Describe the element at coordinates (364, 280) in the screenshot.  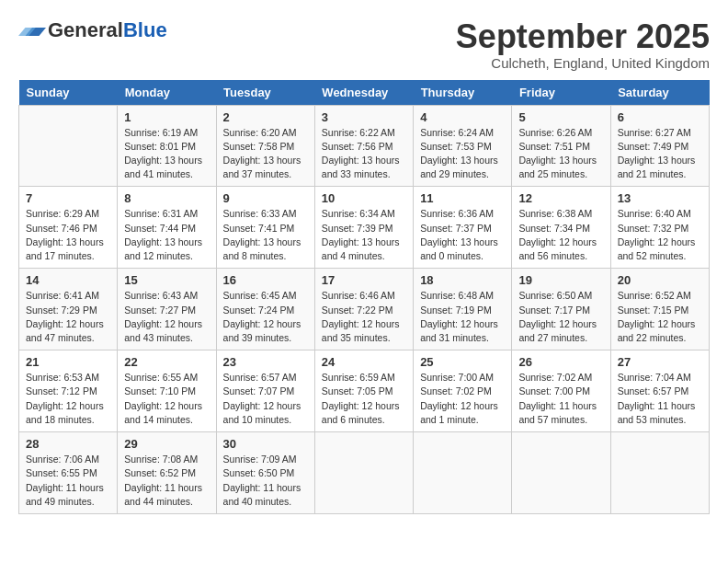
I see `day-number: 17` at that location.